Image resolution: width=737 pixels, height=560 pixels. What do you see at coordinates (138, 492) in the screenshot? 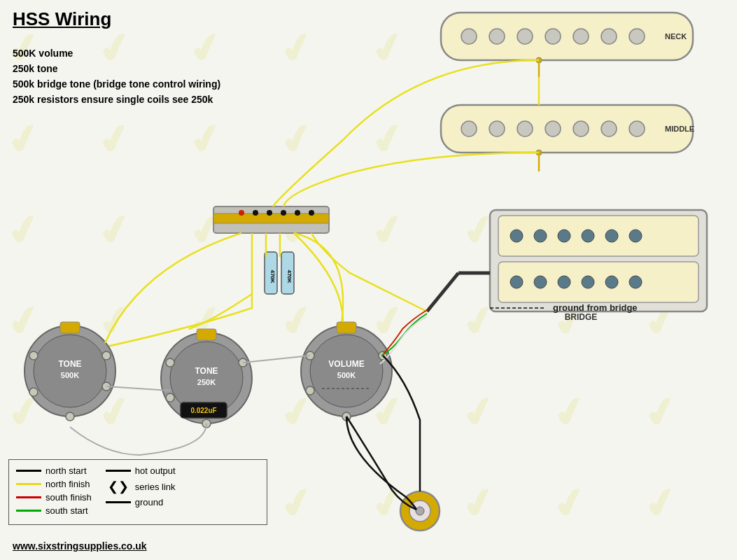
I see `legend: north start north finish south finish so…` at bounding box center [138, 492].